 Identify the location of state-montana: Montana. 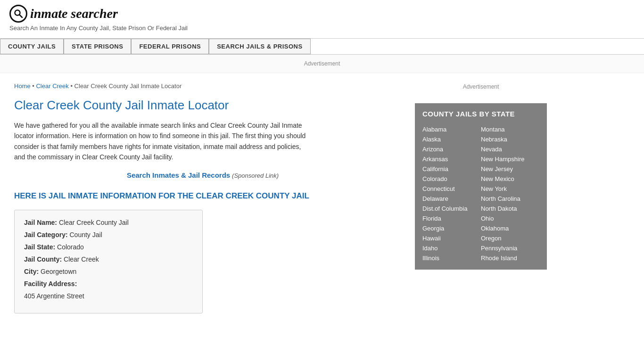
(510, 129).